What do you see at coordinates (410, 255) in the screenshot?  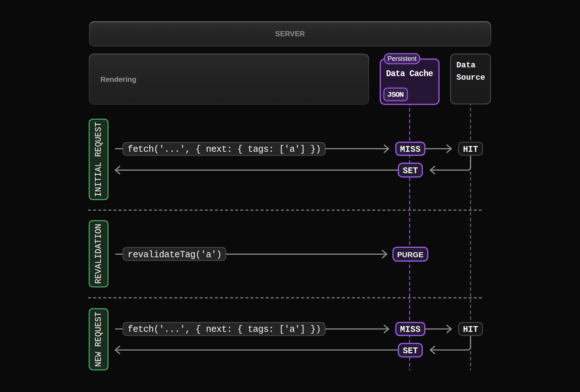 I see `svg-text: PURGE` at bounding box center [410, 255].